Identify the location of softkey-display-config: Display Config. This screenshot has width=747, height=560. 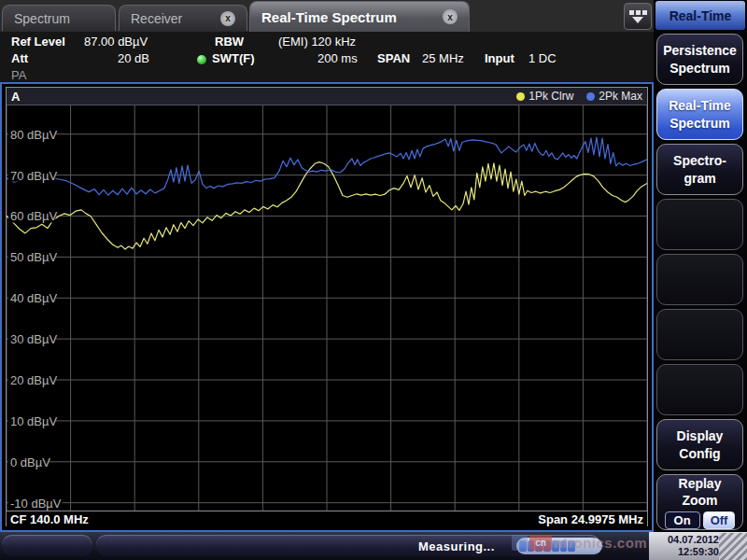
(700, 444).